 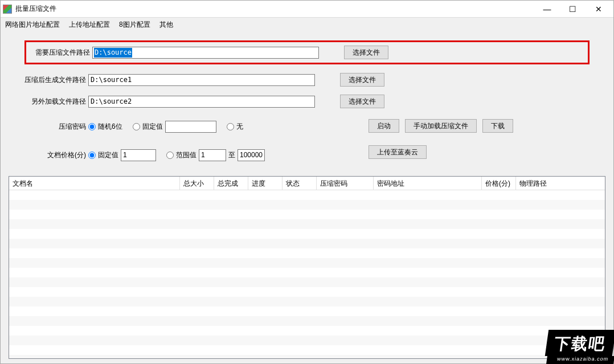 What do you see at coordinates (202, 80) in the screenshot?
I see `input-output-path` at bounding box center [202, 80].